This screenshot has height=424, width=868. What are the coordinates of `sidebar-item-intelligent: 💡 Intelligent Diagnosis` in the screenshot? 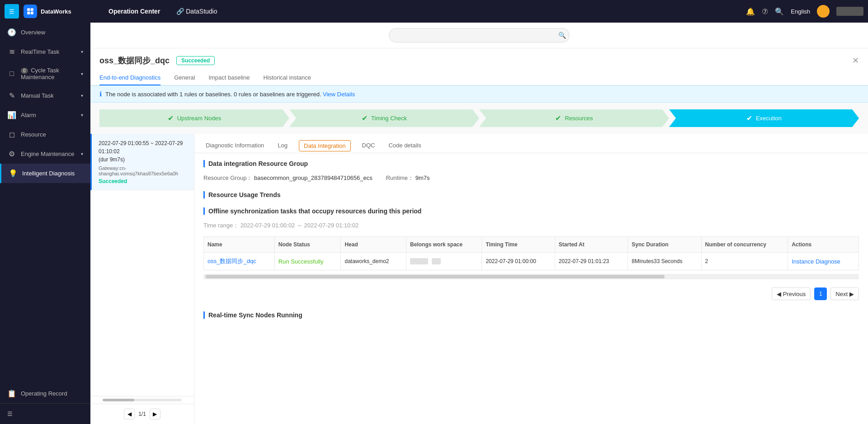 It's located at (45, 174).